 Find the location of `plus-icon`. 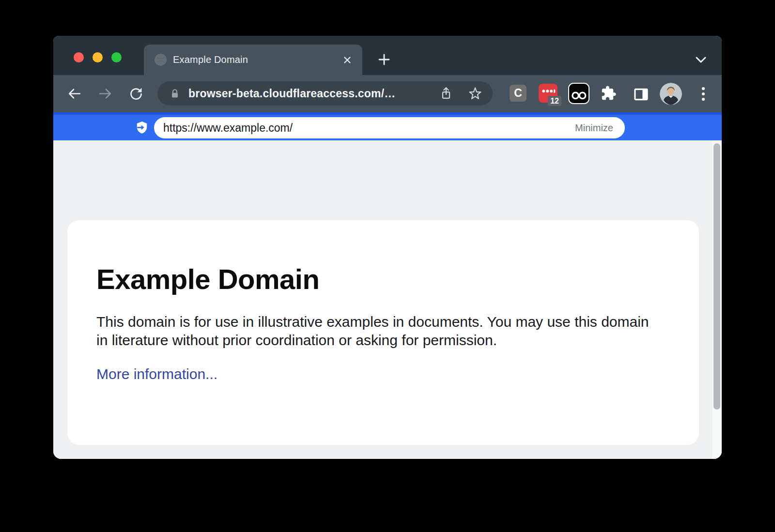

plus-icon is located at coordinates (384, 60).